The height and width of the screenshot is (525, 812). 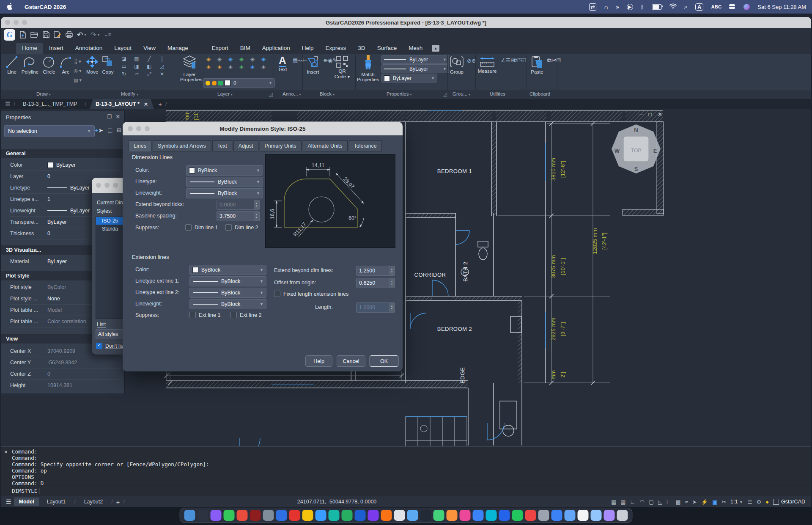 What do you see at coordinates (107, 185) in the screenshot?
I see `style-manager-titlebar` at bounding box center [107, 185].